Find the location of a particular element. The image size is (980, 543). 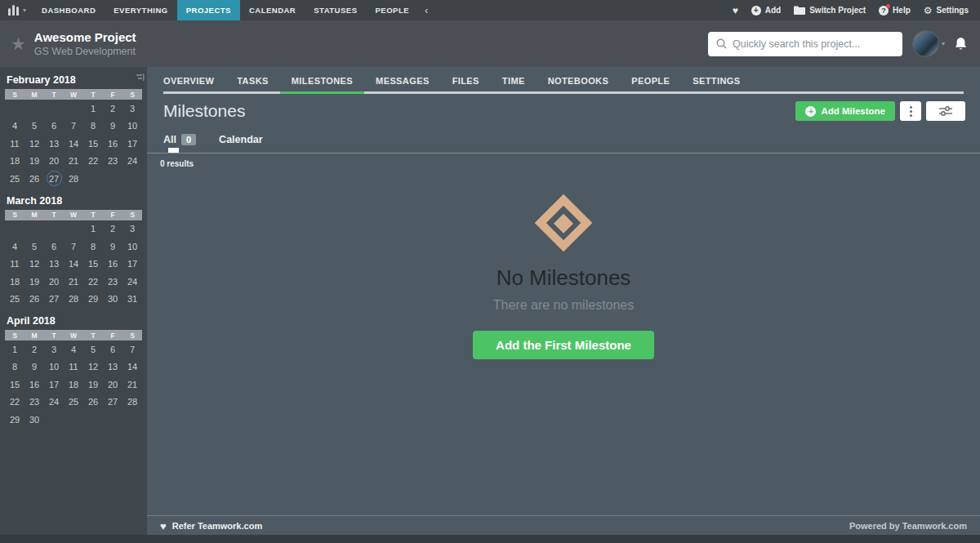

tab-milestones: MILESTONES is located at coordinates (322, 80).